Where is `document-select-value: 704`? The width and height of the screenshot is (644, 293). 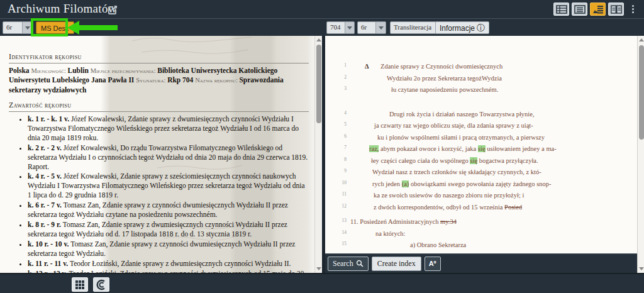
document-select-value: 704 is located at coordinates (336, 28).